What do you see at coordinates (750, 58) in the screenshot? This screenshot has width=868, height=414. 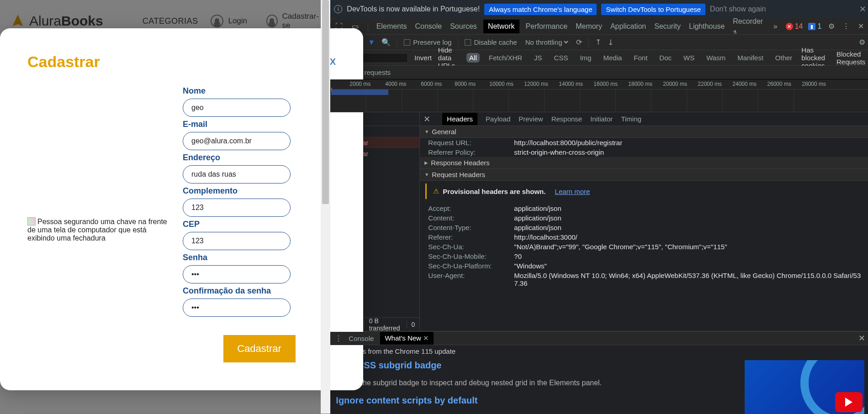 I see `filter-type-manifest: Manifest` at bounding box center [750, 58].